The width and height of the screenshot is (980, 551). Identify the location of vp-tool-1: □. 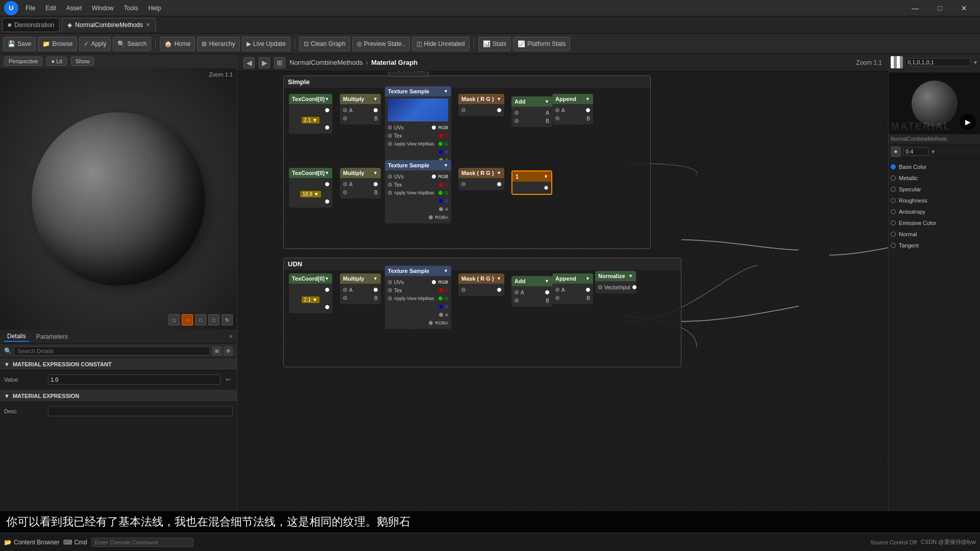
(174, 320).